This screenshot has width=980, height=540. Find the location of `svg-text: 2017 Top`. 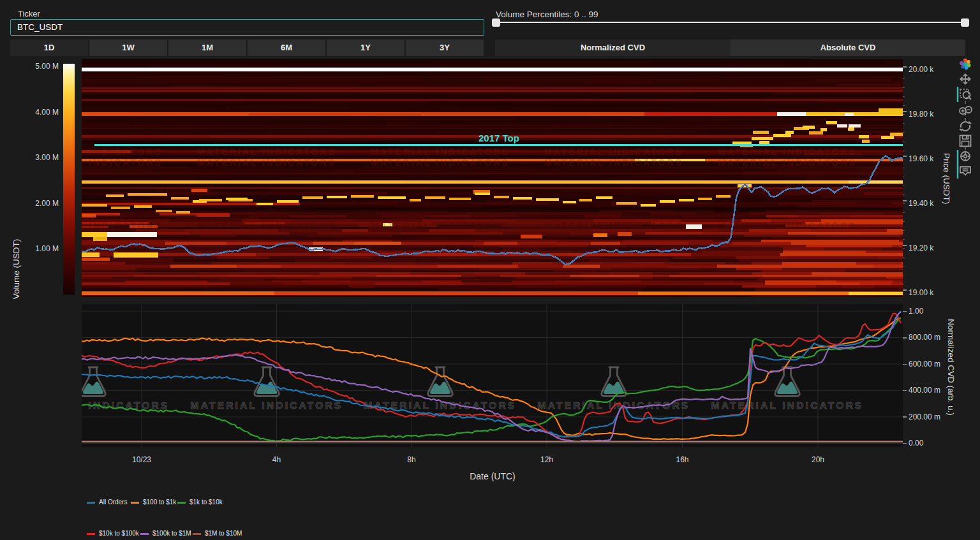

svg-text: 2017 Top is located at coordinates (499, 138).